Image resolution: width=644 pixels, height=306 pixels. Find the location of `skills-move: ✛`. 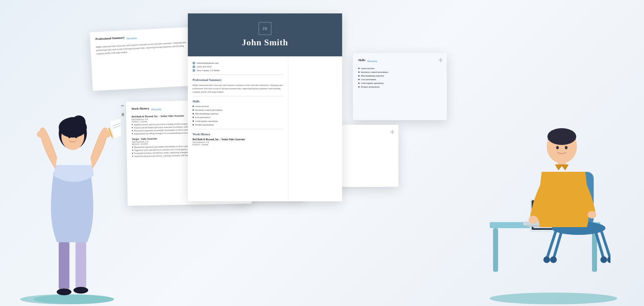

skills-move: ✛ is located at coordinates (441, 60).